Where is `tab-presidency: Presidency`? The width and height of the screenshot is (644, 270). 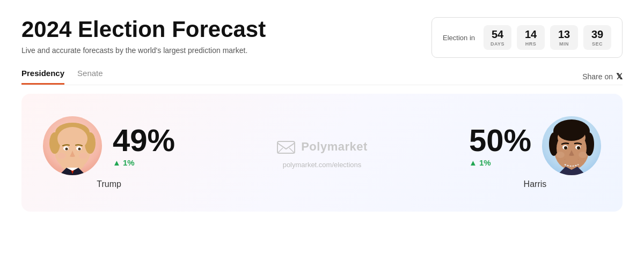
tab-presidency: Presidency is located at coordinates (43, 77).